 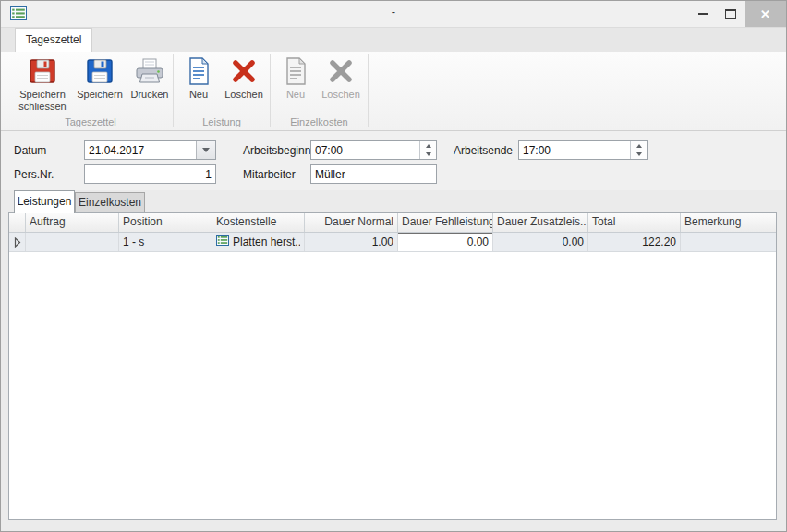 What do you see at coordinates (18, 242) in the screenshot?
I see `row-current-arrow-icon` at bounding box center [18, 242].